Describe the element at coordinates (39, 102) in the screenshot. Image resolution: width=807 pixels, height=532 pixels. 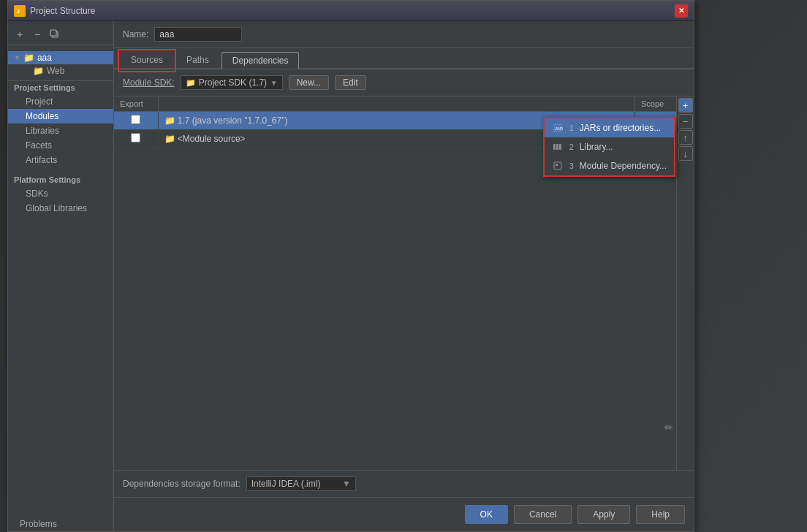
I see `project-label: Project` at that location.